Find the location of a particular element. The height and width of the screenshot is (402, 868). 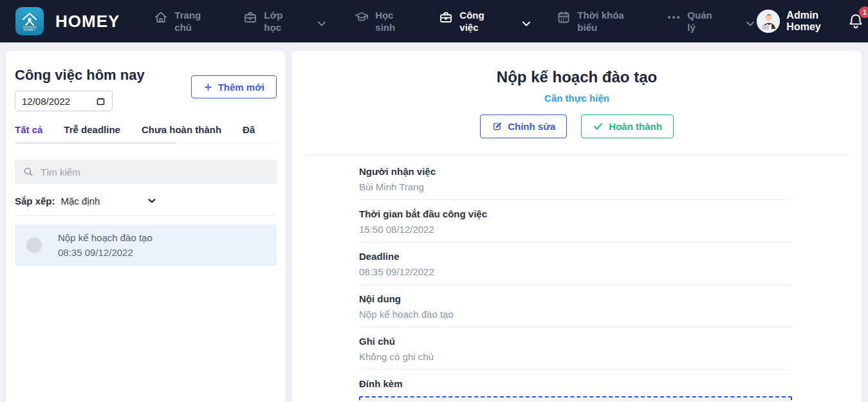

tabs-scrollbar-thumb is located at coordinates (96, 143).